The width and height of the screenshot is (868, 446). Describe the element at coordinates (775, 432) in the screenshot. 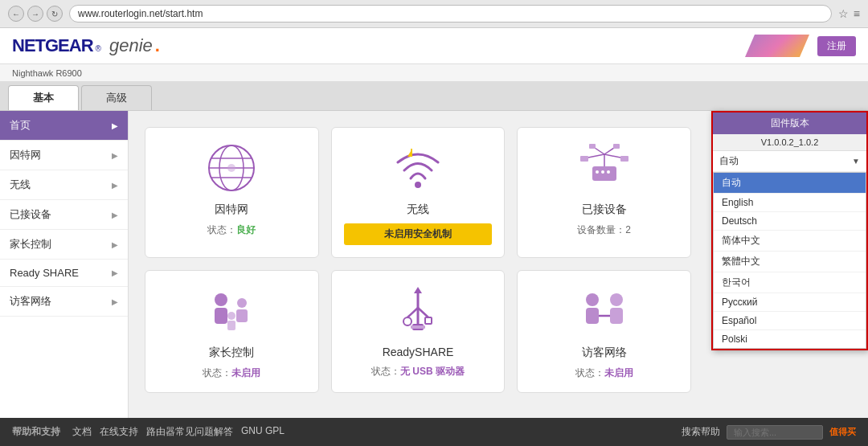

I see `footer-search-input` at that location.